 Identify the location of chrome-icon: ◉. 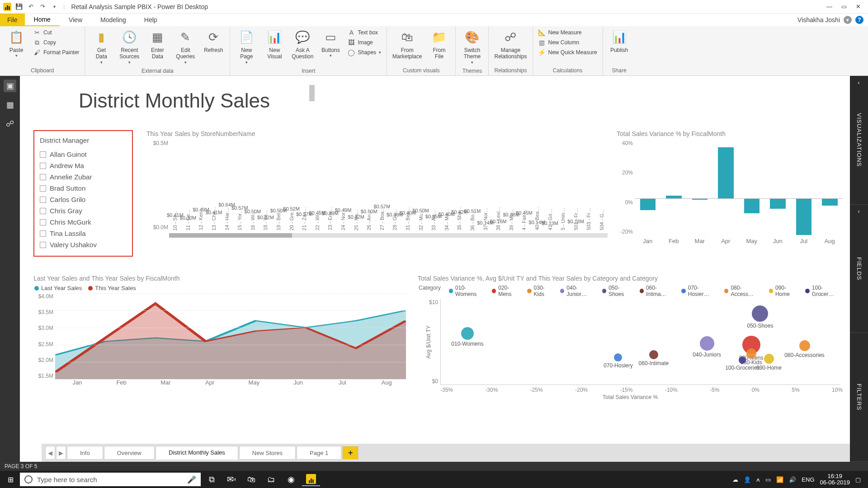
(291, 479).